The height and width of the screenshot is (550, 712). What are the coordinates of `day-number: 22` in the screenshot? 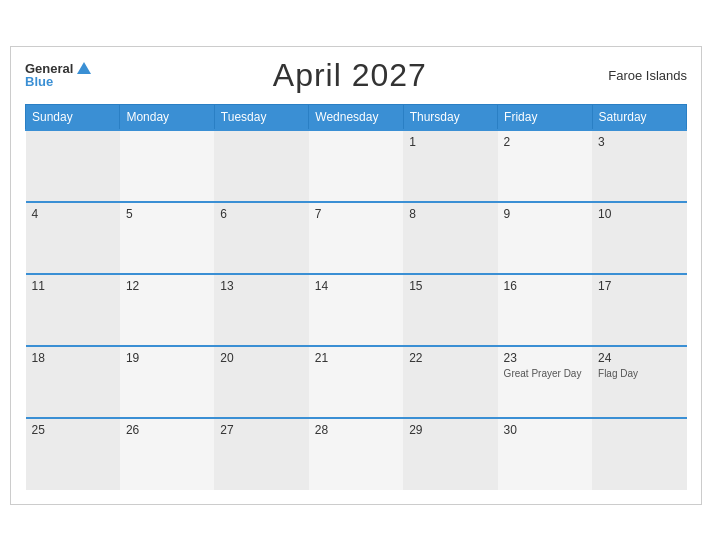 It's located at (450, 358).